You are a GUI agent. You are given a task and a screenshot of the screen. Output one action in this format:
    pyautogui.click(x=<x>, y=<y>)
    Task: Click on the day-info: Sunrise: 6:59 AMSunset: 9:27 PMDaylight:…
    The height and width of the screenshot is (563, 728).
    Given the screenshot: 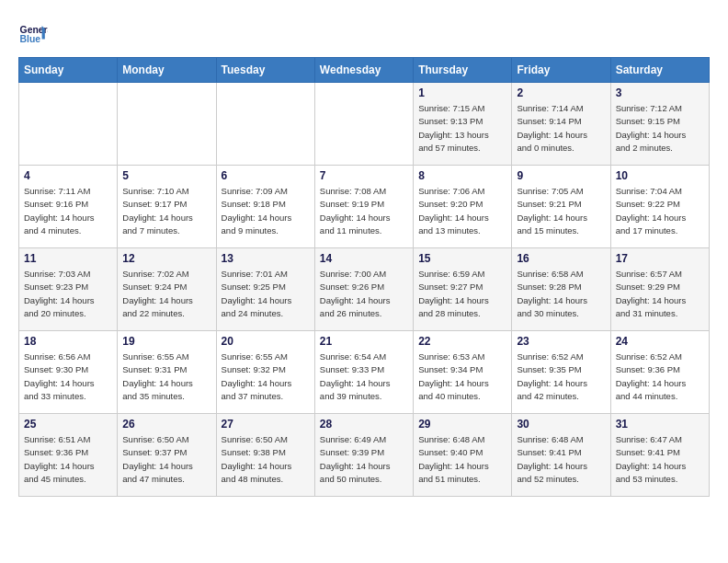 What is the action you would take?
    pyautogui.click(x=462, y=294)
    